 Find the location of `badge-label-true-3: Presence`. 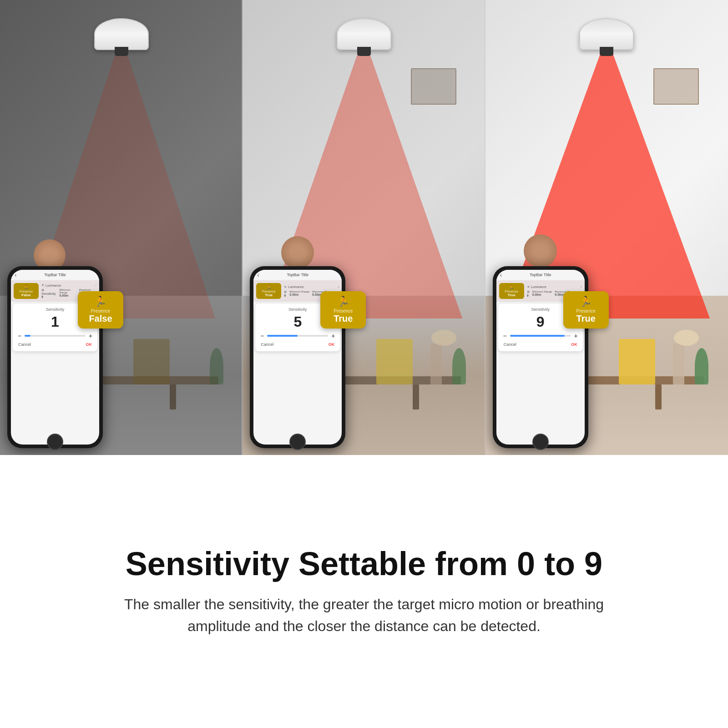

badge-label-true-3: Presence is located at coordinates (586, 311).